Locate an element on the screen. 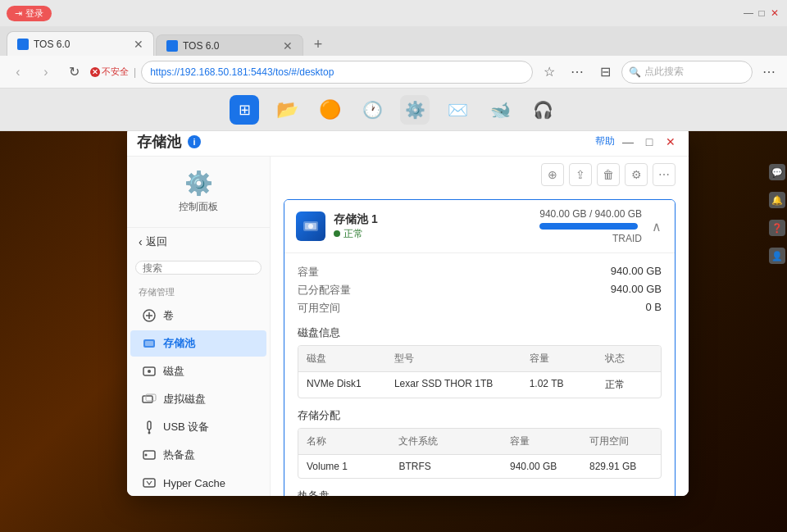 This screenshot has width=787, height=532. sidebar-item-disk: 磁盘 is located at coordinates (198, 371).